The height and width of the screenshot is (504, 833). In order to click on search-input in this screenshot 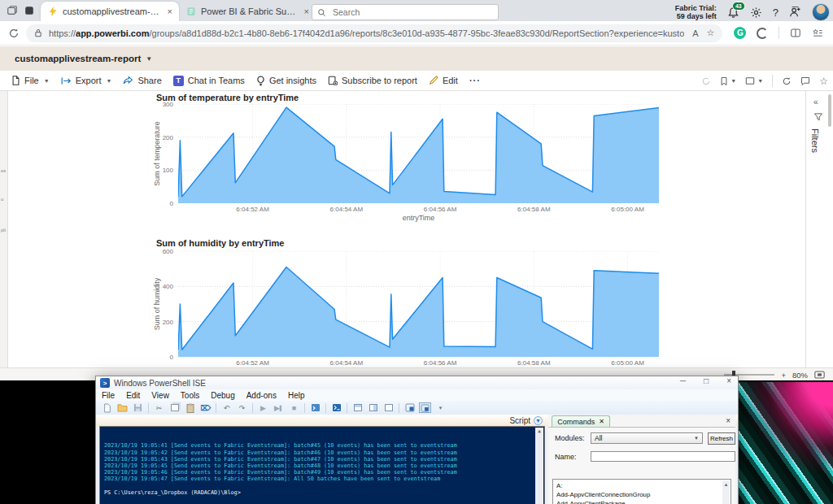, I will do `click(412, 12)`.